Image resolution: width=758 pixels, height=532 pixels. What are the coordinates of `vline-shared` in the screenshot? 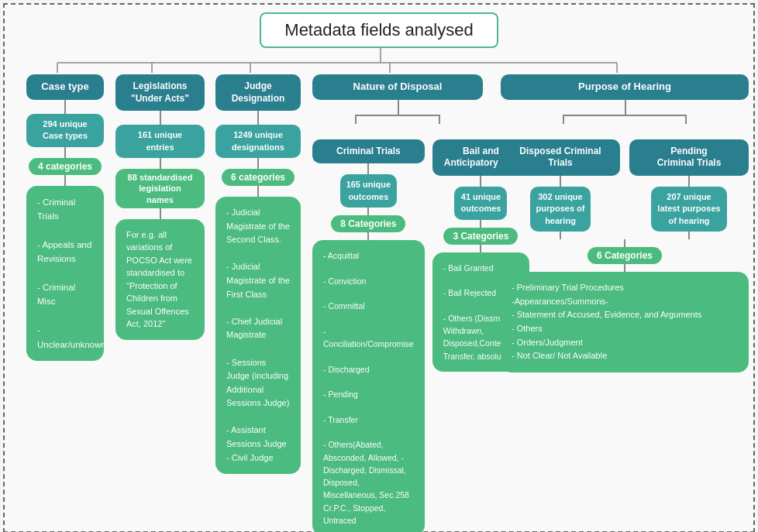 It's located at (625, 243).